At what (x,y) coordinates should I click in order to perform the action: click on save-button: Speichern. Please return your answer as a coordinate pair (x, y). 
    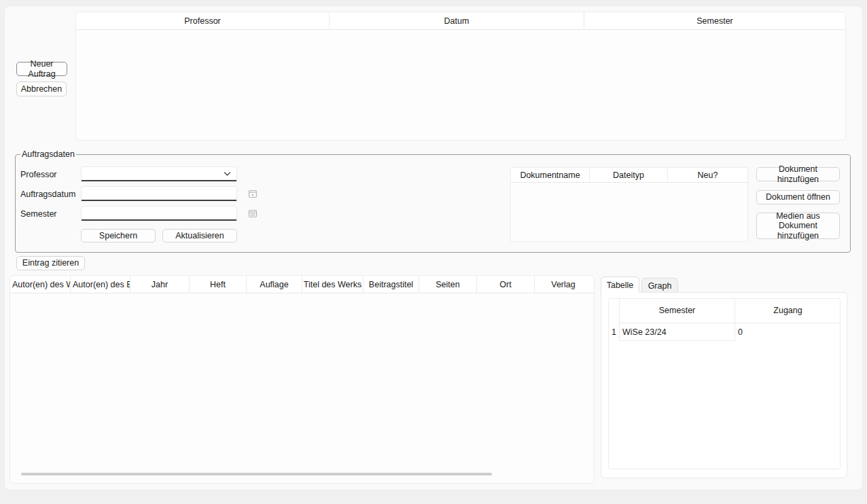
    Looking at the image, I should click on (118, 236).